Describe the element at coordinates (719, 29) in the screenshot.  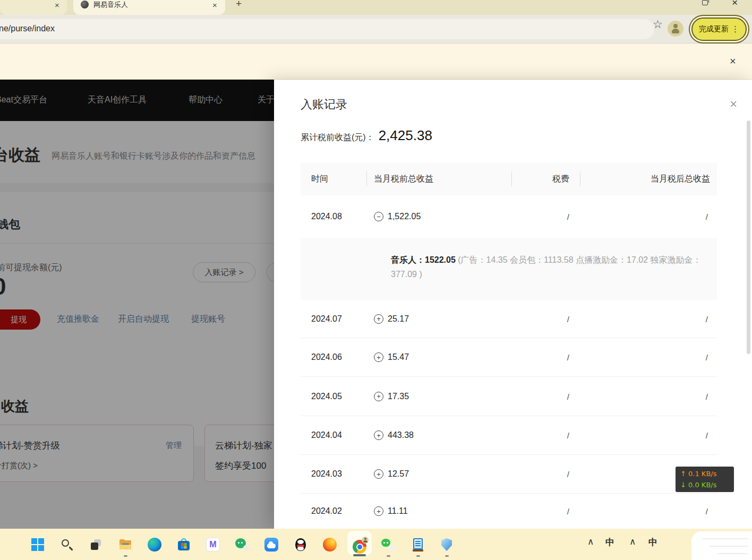
I see `chrome-update-button: 完成更新 ⋮` at that location.